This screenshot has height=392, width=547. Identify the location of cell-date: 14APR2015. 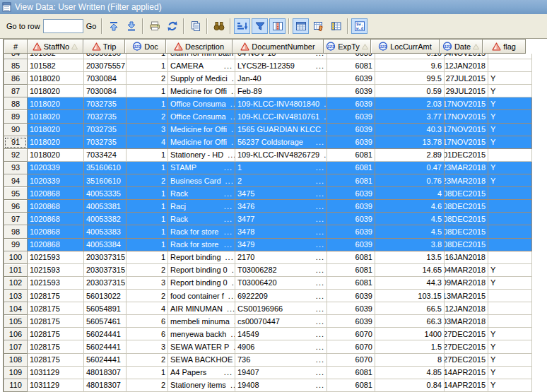
(466, 373).